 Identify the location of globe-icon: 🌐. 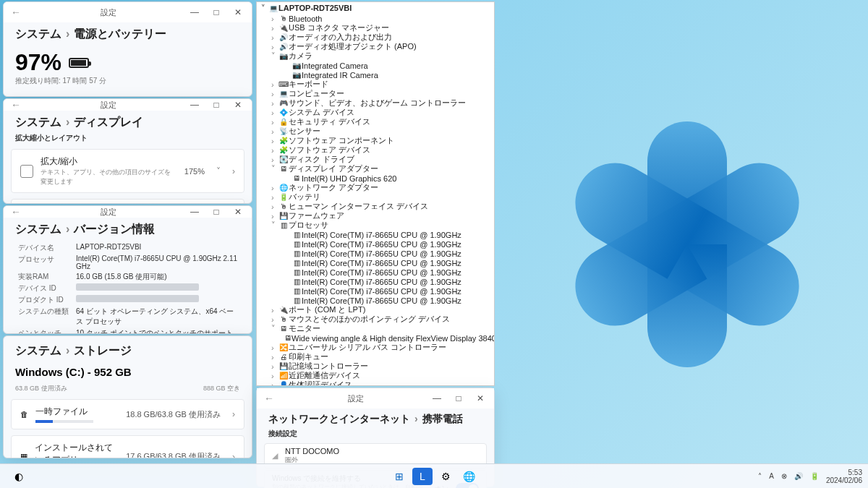
(469, 476).